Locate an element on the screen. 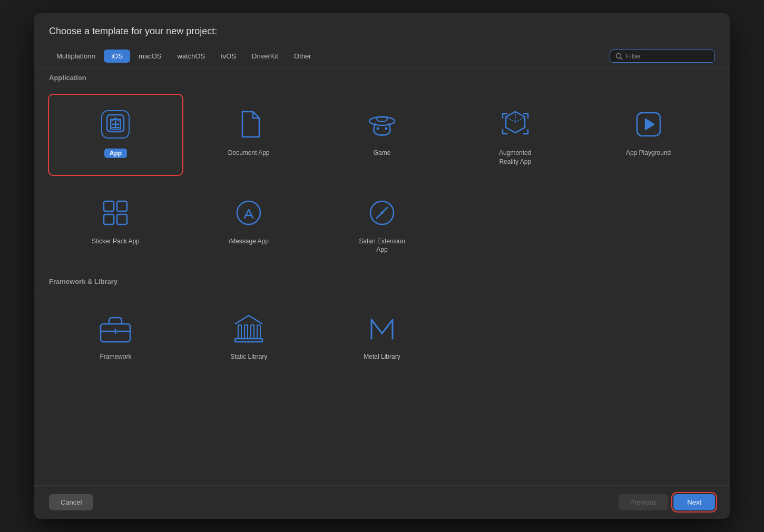 The width and height of the screenshot is (764, 532). filter-icon is located at coordinates (619, 56).